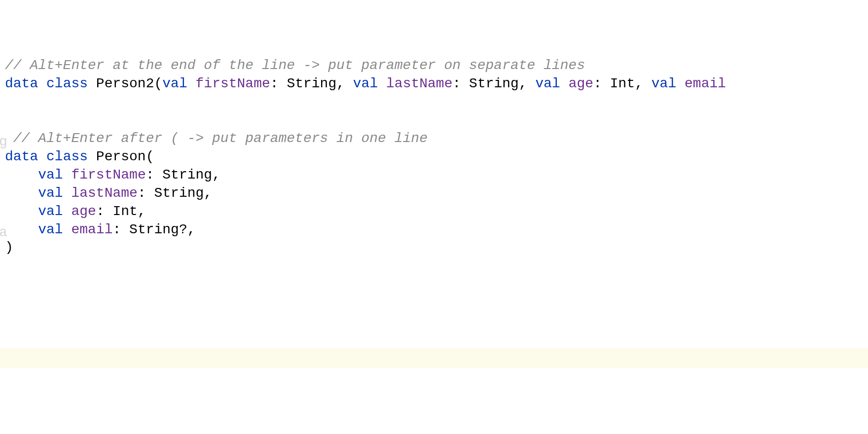  I want to click on nullable-comma: ?,, so click(187, 230).